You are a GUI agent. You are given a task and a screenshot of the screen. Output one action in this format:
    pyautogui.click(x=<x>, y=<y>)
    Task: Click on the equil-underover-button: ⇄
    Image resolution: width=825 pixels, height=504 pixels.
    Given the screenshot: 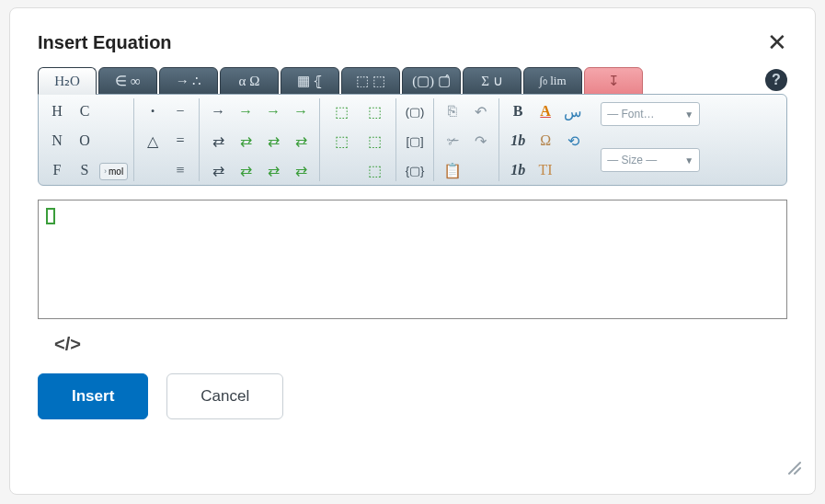 What is the action you would take?
    pyautogui.click(x=301, y=141)
    